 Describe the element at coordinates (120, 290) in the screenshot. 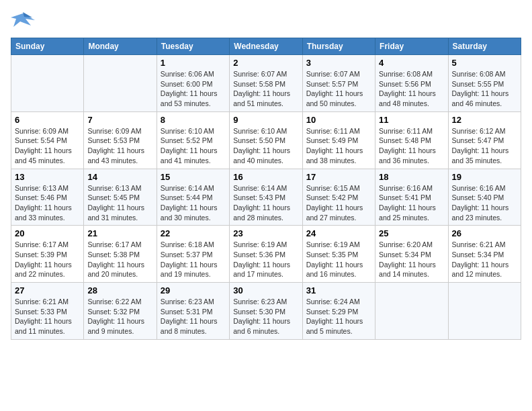

I see `day-number: 28` at that location.